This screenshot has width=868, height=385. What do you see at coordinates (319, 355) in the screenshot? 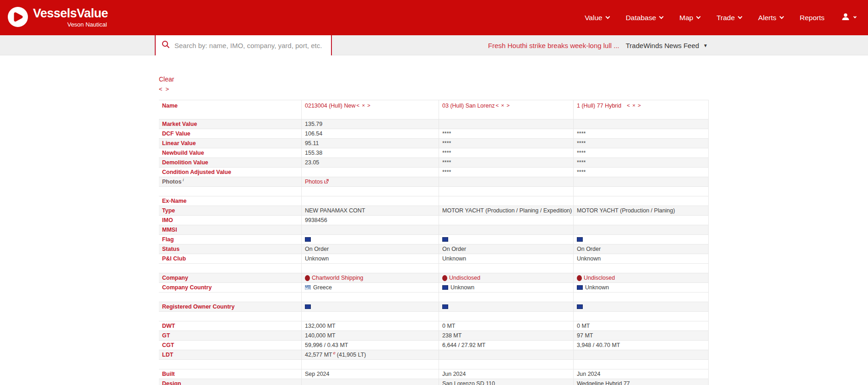
I see `ldt-value: 42,577 MT` at bounding box center [319, 355].